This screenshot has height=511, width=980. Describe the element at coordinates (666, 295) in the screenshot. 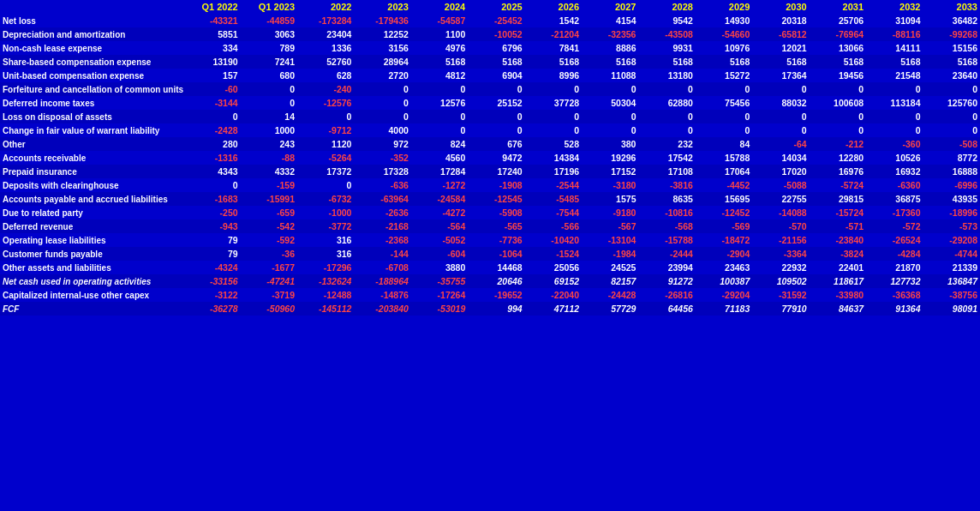

I see `cell-value: -26816` at that location.